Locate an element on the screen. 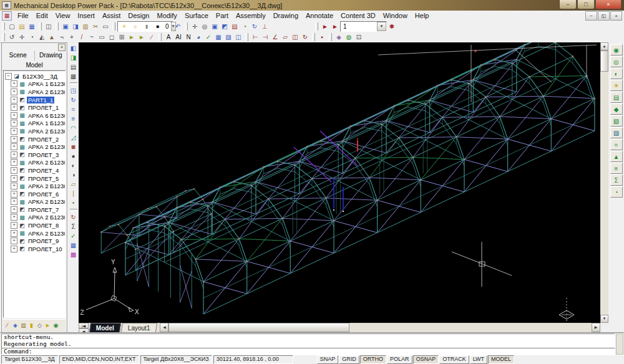 The width and height of the screenshot is (624, 364). save-icon: ▦ is located at coordinates (32, 26).